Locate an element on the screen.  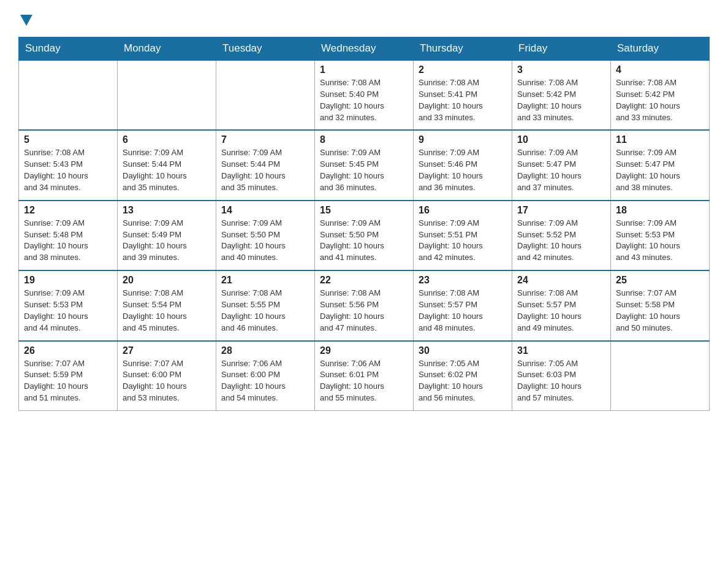
calendar-cell: 11Sunrise: 7:09 AM Sunset: 5:47 PM Dayli… is located at coordinates (661, 165).